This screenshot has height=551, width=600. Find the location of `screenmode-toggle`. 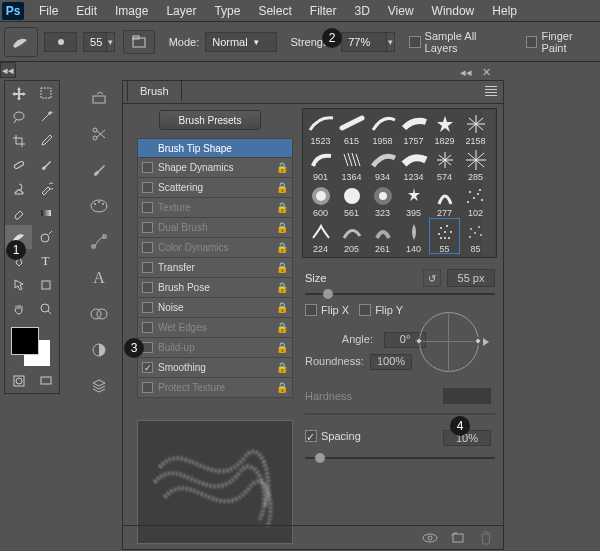

screenmode-toggle is located at coordinates (46, 381).